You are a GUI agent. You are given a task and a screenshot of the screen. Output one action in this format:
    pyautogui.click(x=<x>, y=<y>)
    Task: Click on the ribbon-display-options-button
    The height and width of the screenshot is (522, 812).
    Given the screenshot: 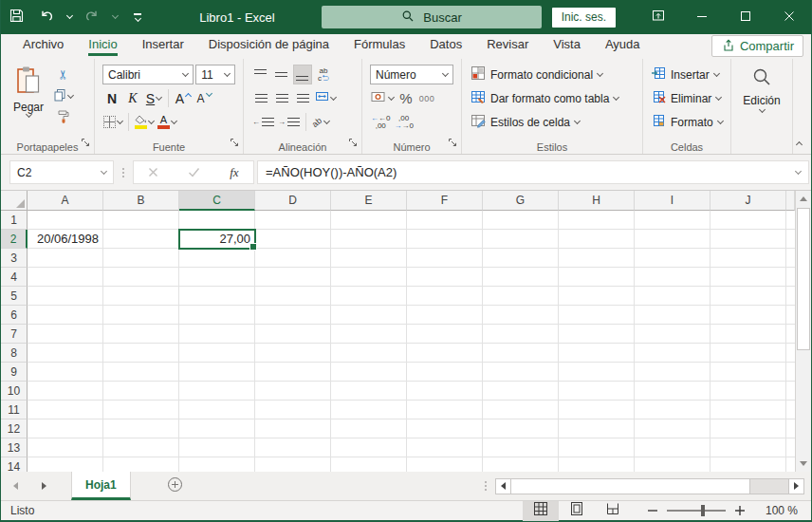 What is the action you would take?
    pyautogui.click(x=658, y=17)
    